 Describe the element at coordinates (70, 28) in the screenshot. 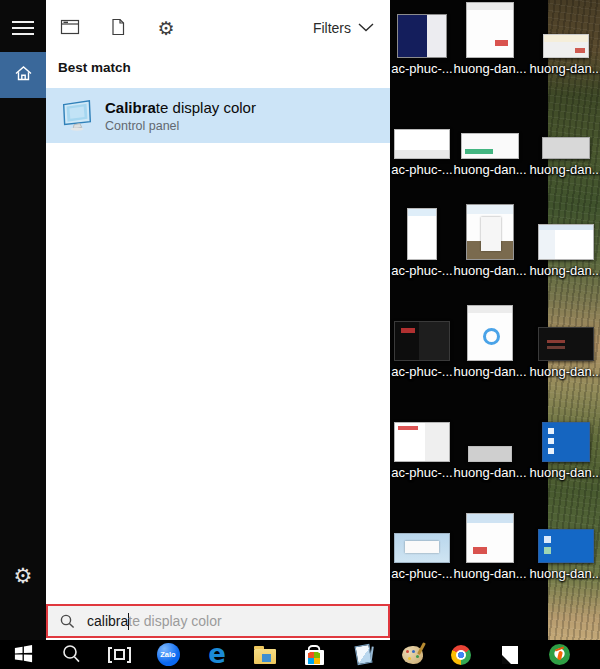

I see `apps-filter-button` at that location.